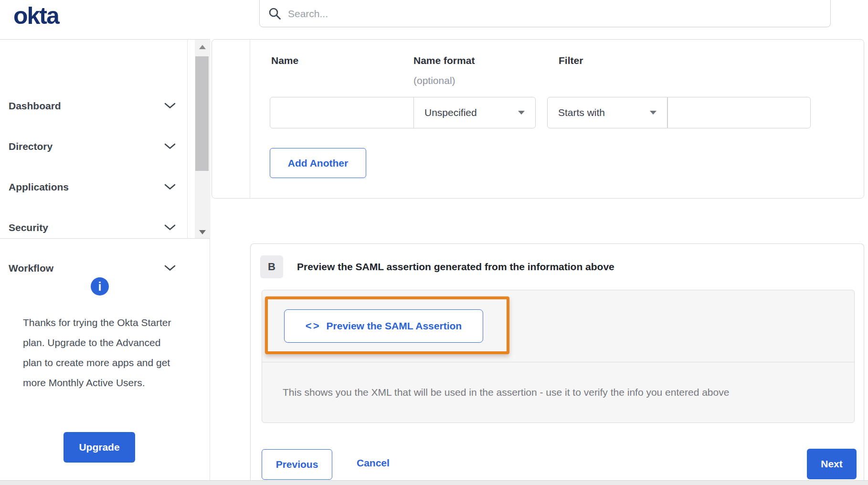  Describe the element at coordinates (31, 268) in the screenshot. I see `sidebar-item-label: Workflow` at that location.